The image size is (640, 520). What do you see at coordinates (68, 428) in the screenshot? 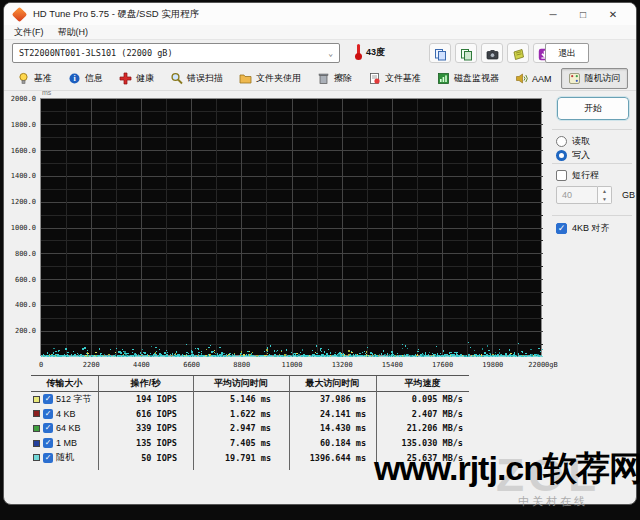
I see `transfer-size-label: 64 KB` at bounding box center [68, 428].